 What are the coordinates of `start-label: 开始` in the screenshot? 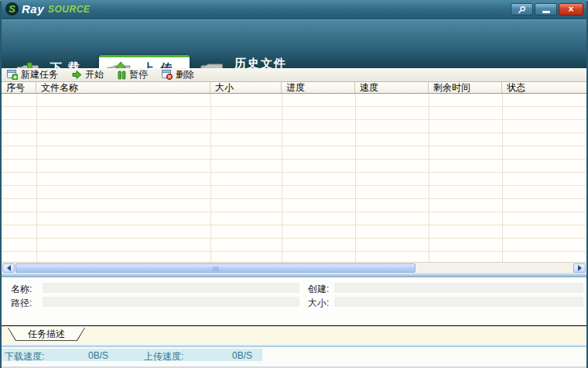 It's located at (94, 74).